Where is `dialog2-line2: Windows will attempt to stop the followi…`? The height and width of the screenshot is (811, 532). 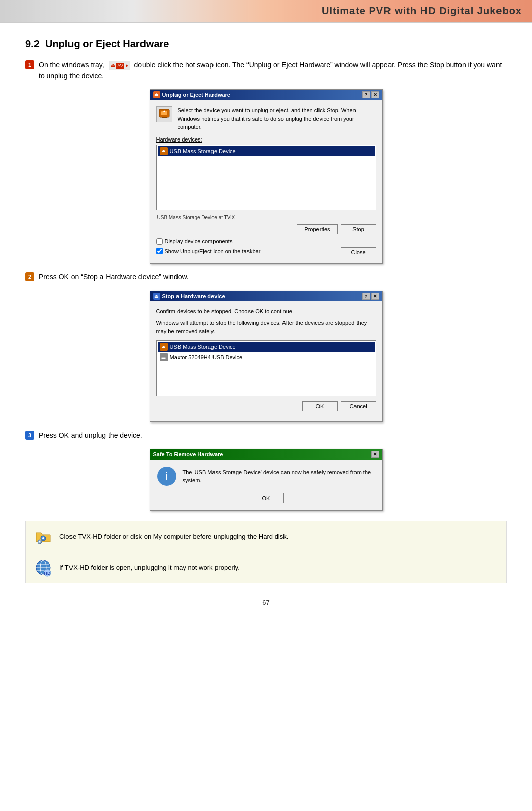 dialog2-line2: Windows will attempt to stop the followi… is located at coordinates (266, 327).